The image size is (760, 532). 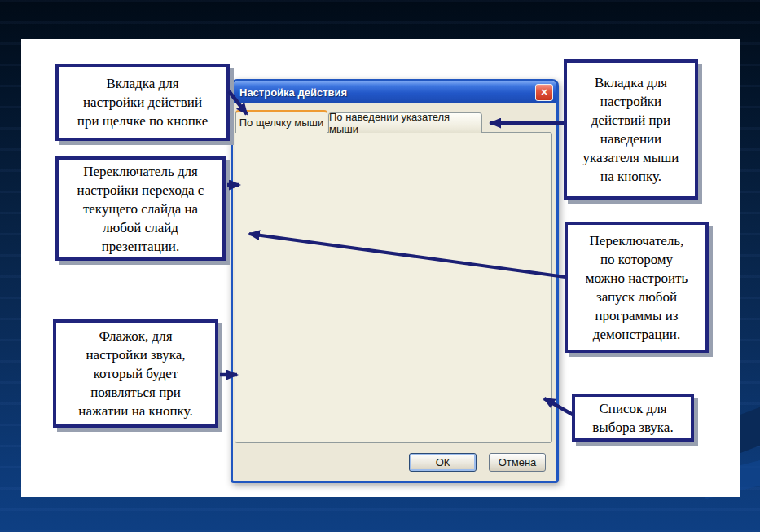 What do you see at coordinates (135, 373) in the screenshot?
I see `callout-sound-checkbox: Флажок, для настройки звука, который буд…` at bounding box center [135, 373].